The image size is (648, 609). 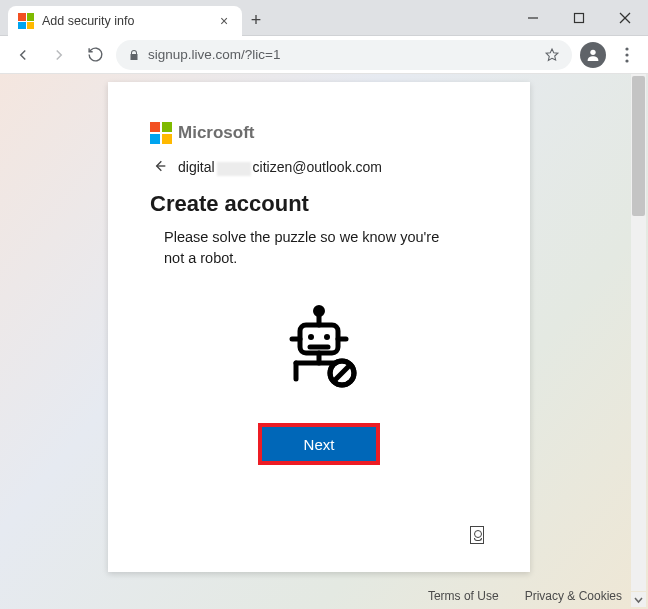 I want to click on microsoft-favicon, so click(x=26, y=21).